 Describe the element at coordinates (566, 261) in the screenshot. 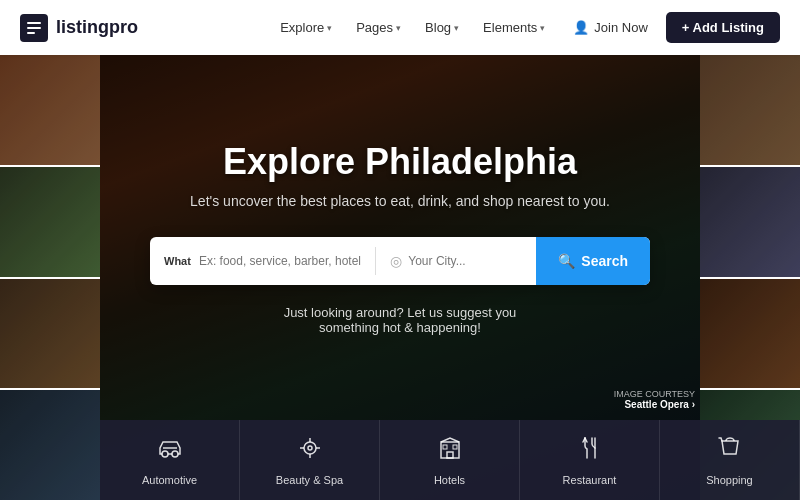

I see `search-icon: 🔍` at that location.